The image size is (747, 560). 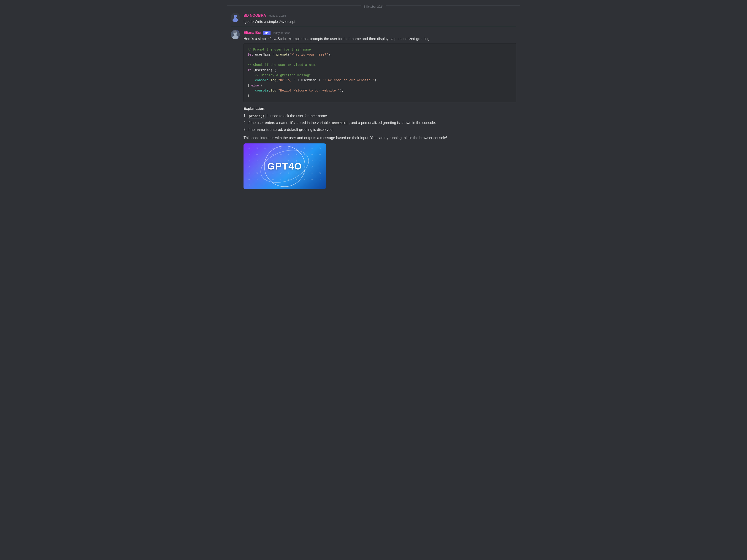 I want to click on code-console-1: console, so click(x=262, y=80).